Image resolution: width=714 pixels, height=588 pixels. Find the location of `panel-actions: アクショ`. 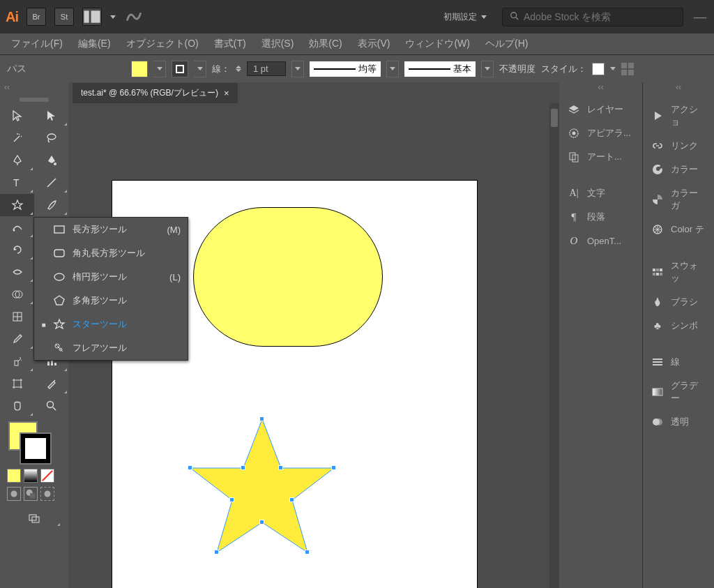

panel-actions: アクショ is located at coordinates (678, 116).